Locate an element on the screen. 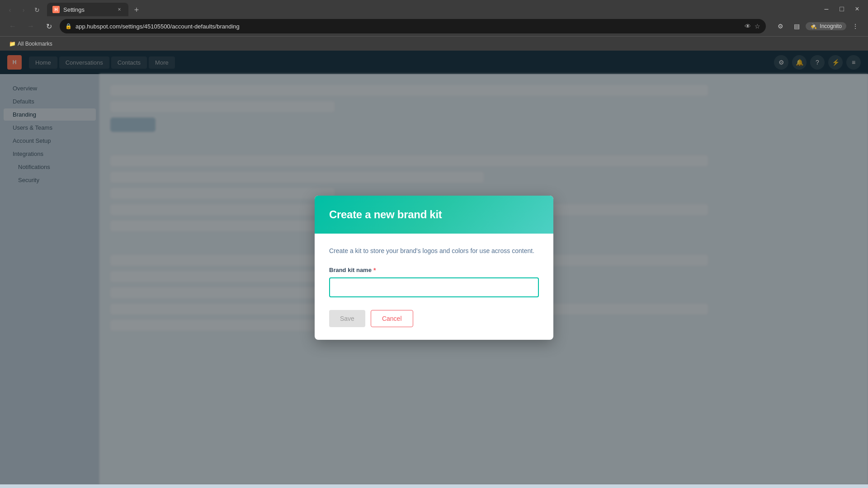 The width and height of the screenshot is (868, 488). reload-button: ↻ is located at coordinates (37, 10).